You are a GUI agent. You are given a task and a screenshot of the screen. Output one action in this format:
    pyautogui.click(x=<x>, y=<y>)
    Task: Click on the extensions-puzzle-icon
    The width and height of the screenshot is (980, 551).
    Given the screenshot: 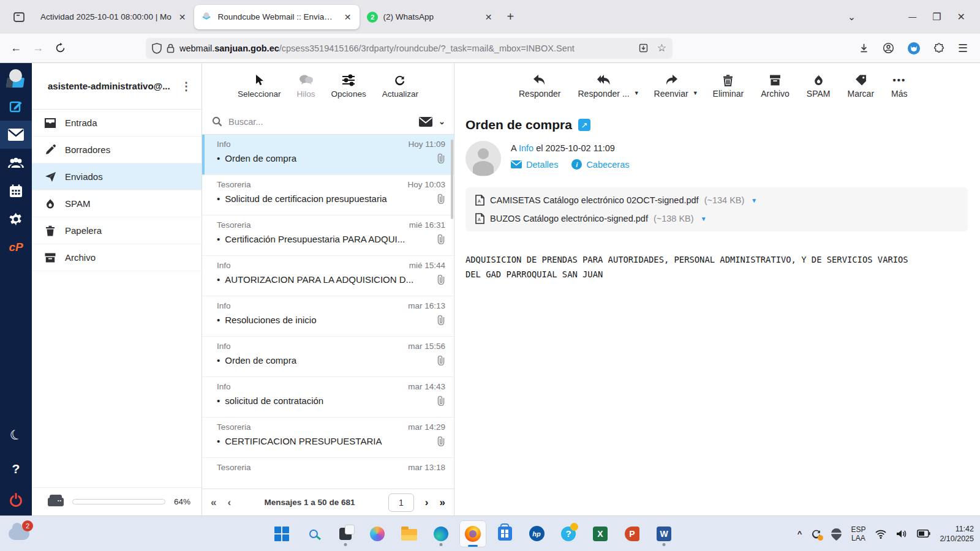 What is the action you would take?
    pyautogui.click(x=939, y=48)
    